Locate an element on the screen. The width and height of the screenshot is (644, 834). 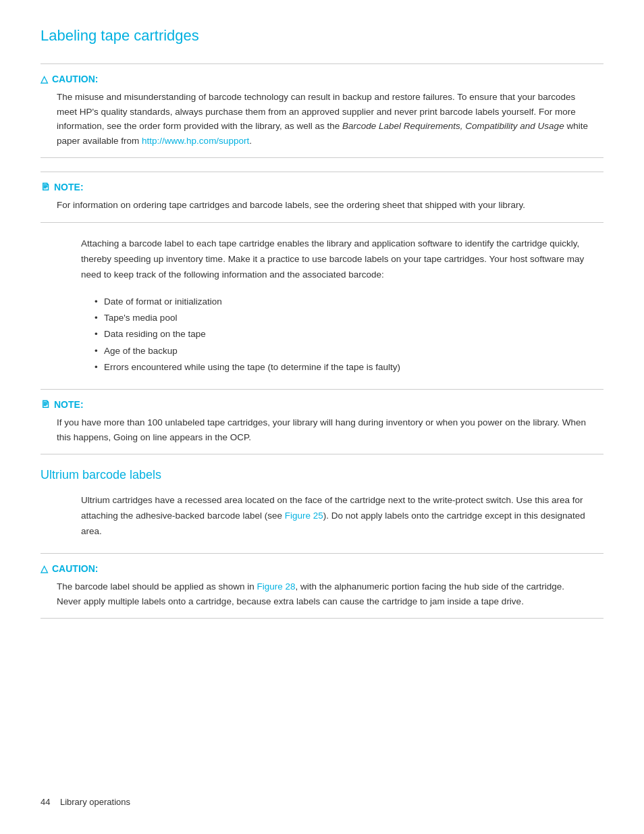
caution-box-2: △ CAUTION: The barcode label should be a… is located at coordinates (322, 586).